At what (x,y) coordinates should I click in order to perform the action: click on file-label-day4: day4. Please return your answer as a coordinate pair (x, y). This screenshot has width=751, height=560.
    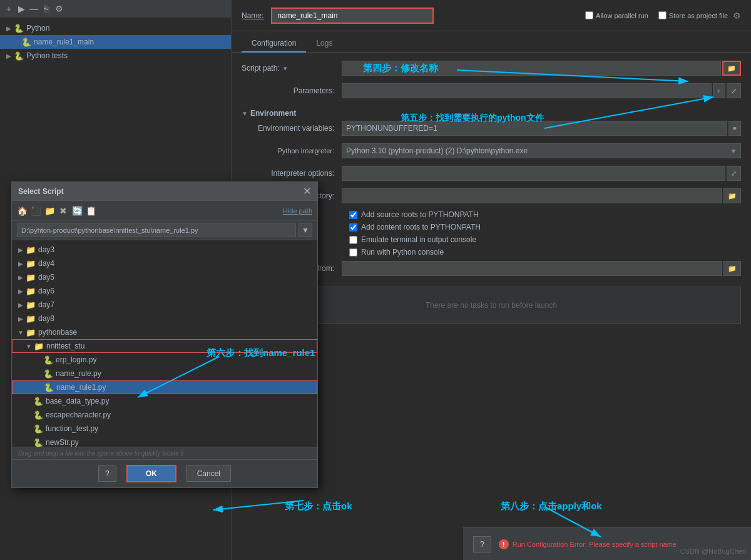
    Looking at the image, I should click on (46, 263).